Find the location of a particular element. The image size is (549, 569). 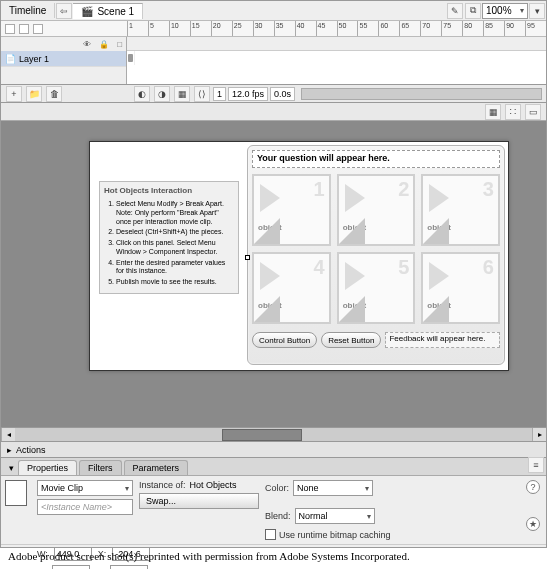

cell-number: 1 is located at coordinates (320, 190).